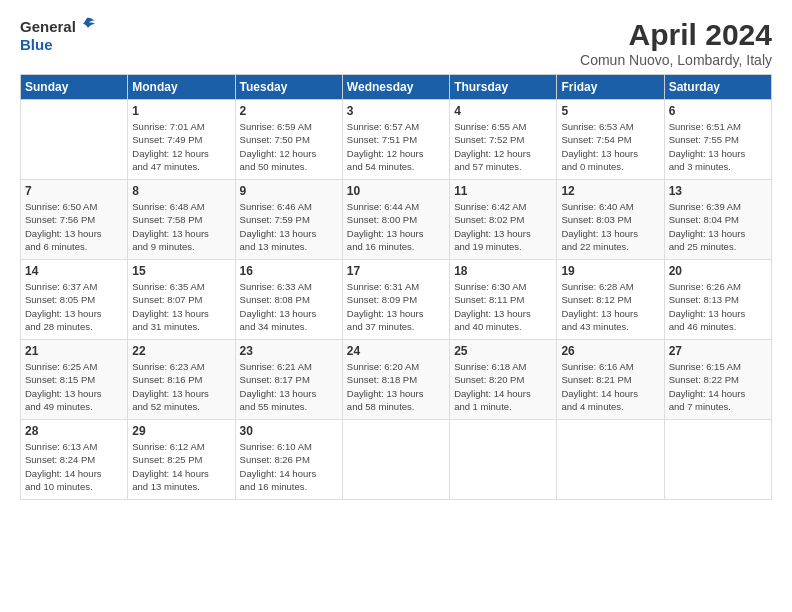 The height and width of the screenshot is (612, 792). What do you see at coordinates (396, 351) in the screenshot?
I see `day-number: 24` at bounding box center [396, 351].